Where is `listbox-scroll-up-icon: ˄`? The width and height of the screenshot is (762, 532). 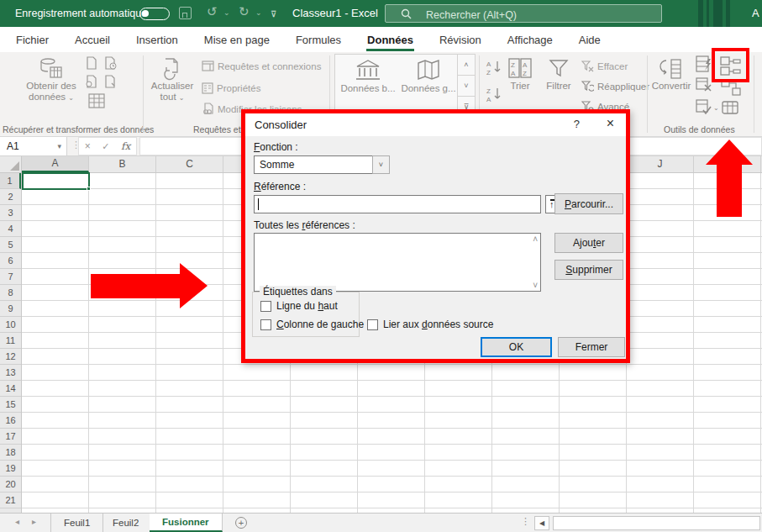 listbox-scroll-up-icon: ˄ is located at coordinates (535, 239).